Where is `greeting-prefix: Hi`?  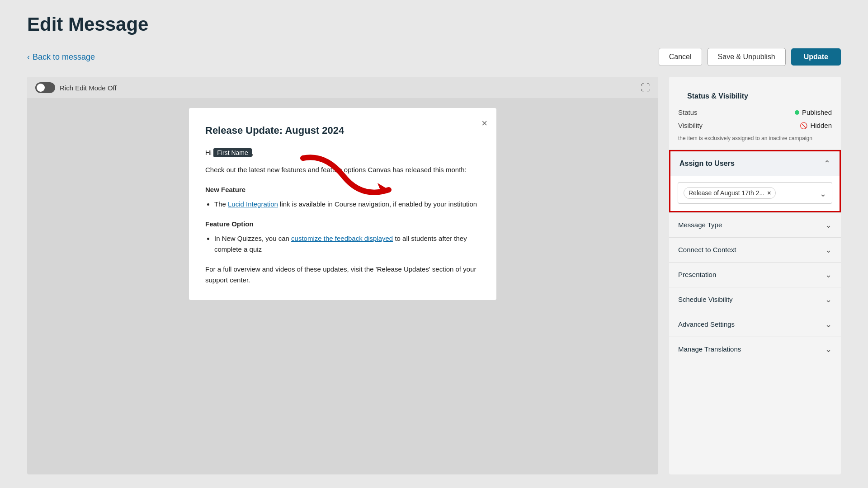
greeting-prefix: Hi is located at coordinates (208, 153).